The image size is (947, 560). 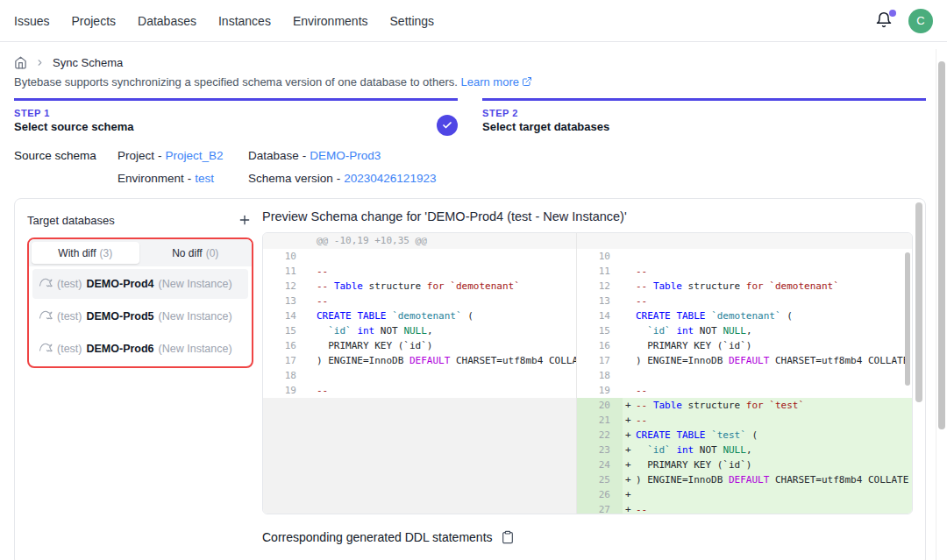 I want to click on diff-row: 16 PRIMARY KEY (`id`), so click(x=419, y=345).